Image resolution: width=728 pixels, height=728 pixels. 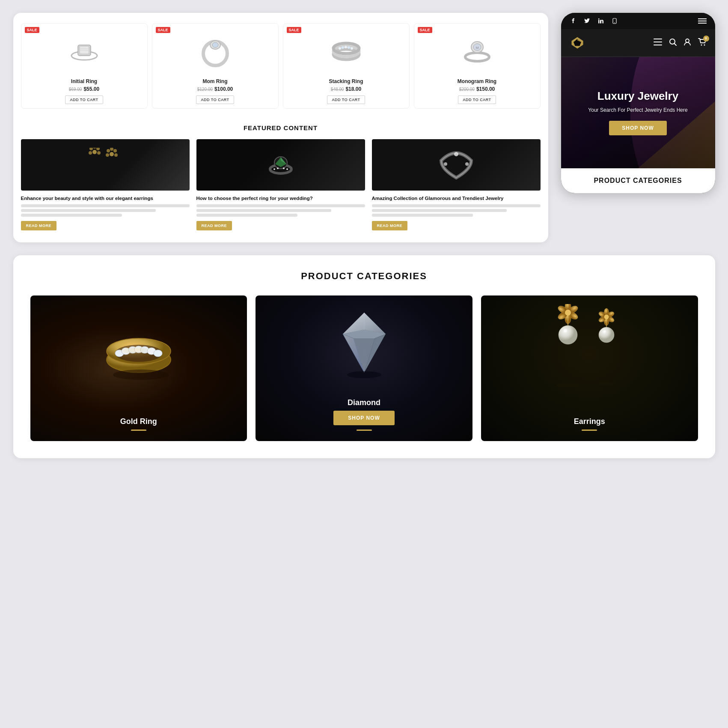 What do you see at coordinates (139, 368) in the screenshot?
I see `category-card-gold-ring: Gold Ring` at bounding box center [139, 368].